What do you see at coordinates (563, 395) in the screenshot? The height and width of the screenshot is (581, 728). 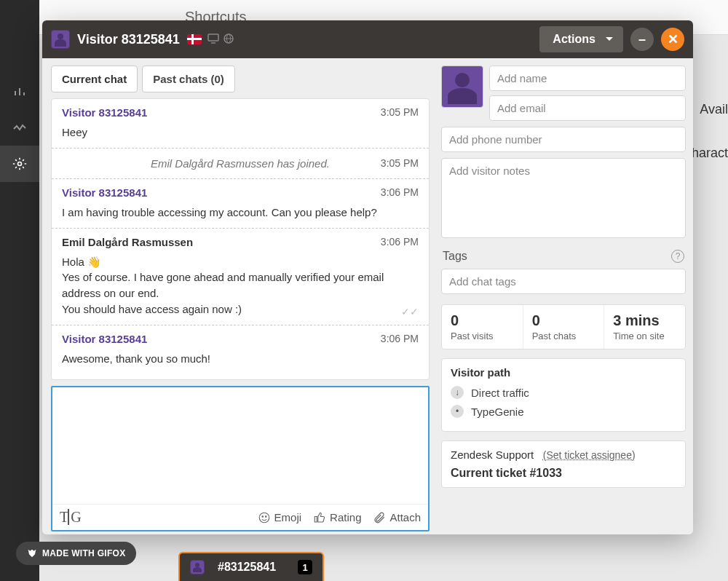 I see `visitor-path-box: Visitor path ↓ Direct traffic • TypeGeni…` at bounding box center [563, 395].